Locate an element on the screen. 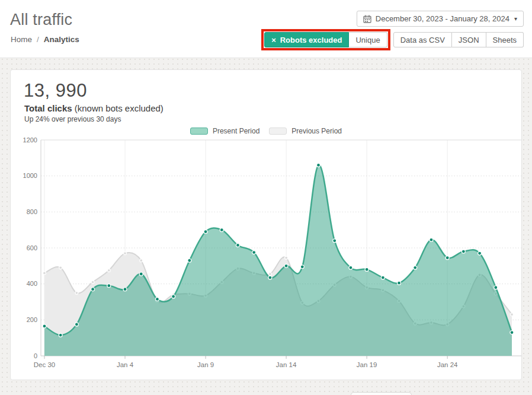 The height and width of the screenshot is (395, 532). calendar-icon is located at coordinates (367, 19).